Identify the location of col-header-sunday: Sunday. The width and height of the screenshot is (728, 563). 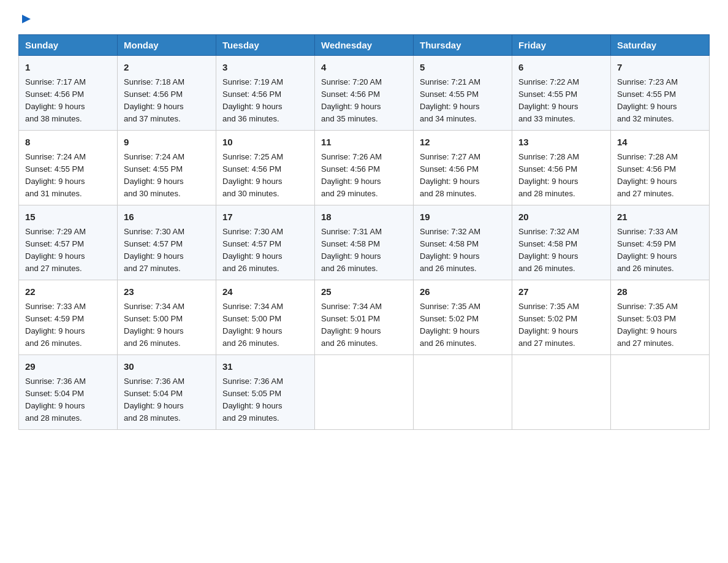
(69, 45).